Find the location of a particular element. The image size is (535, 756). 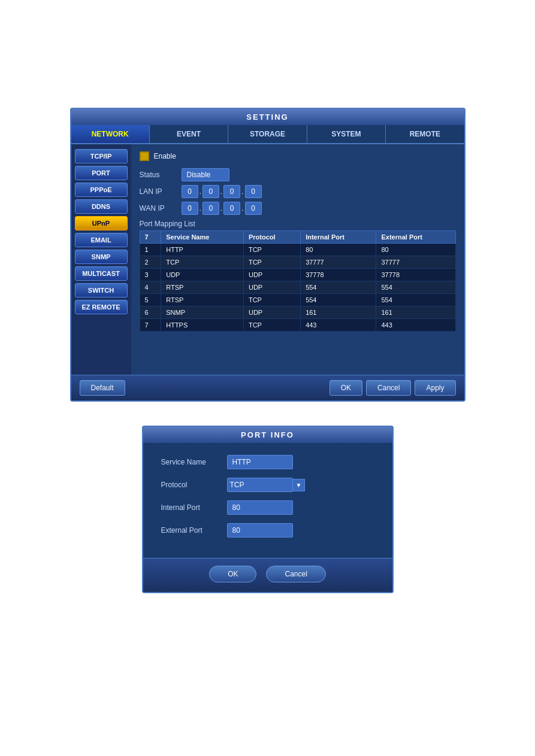

bottom-bar: Default OK Cancel Apply is located at coordinates (268, 388).